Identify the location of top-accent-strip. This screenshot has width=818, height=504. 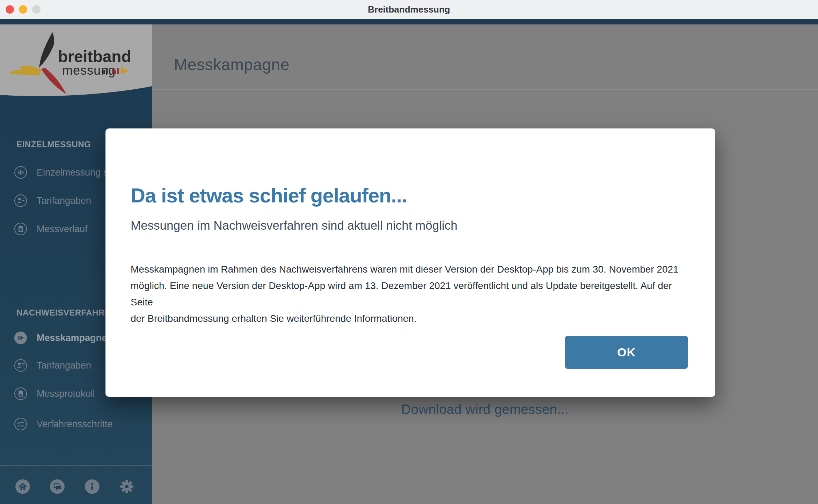
(409, 22).